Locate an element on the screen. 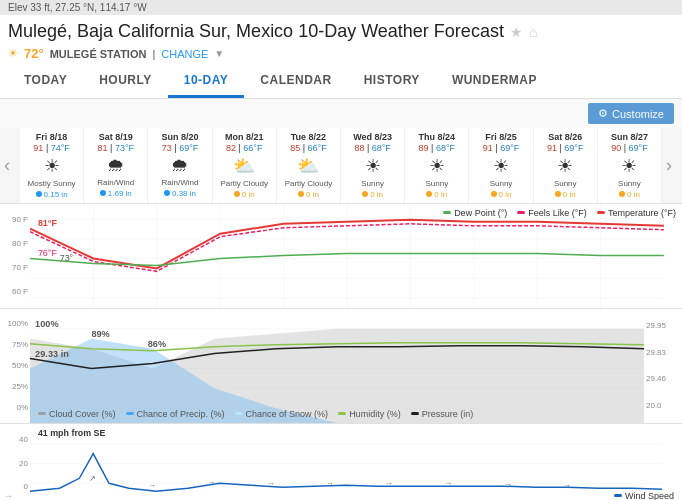 The width and height of the screenshot is (682, 500). sun-icon: ☀ is located at coordinates (13, 54).